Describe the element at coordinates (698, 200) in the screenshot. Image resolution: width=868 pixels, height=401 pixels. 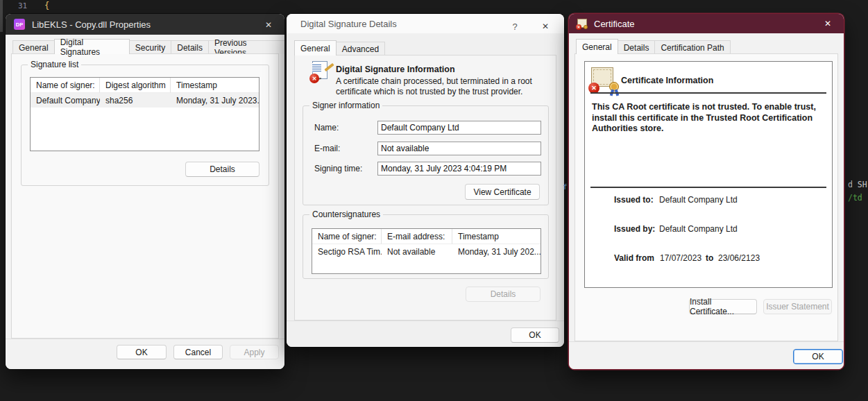
I see `issued-to-value: Default Company Ltd` at that location.